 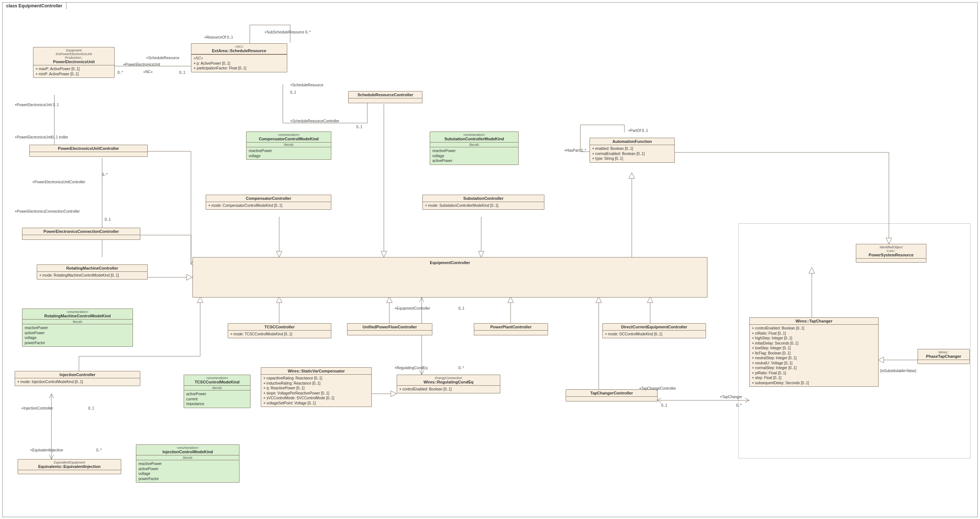 I want to click on class-substation-controller: SubstationController + mode, so click(x=483, y=202).